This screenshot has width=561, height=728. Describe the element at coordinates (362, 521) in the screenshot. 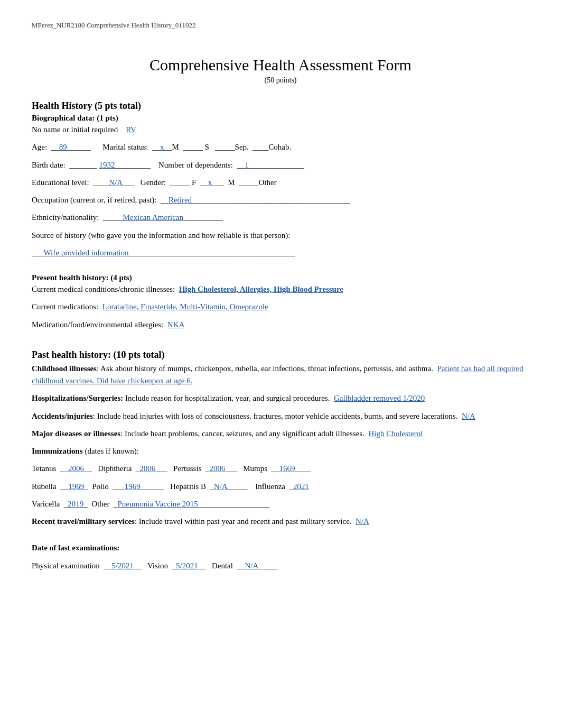

I see `travel-value: N/A` at that location.